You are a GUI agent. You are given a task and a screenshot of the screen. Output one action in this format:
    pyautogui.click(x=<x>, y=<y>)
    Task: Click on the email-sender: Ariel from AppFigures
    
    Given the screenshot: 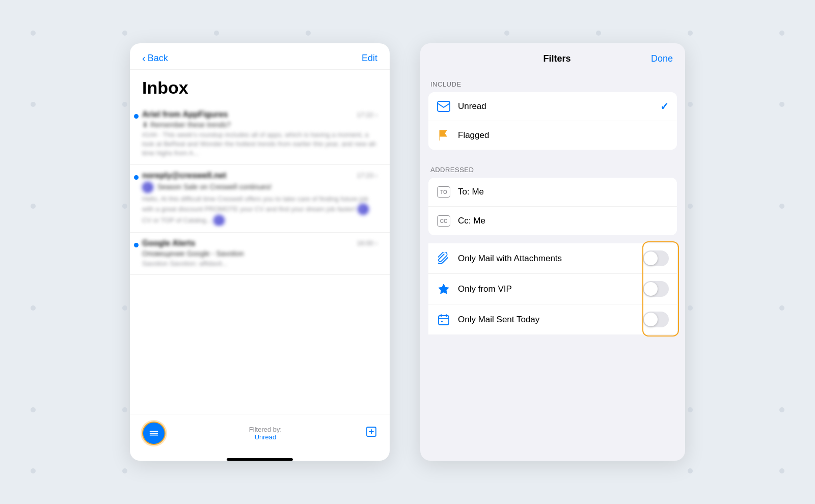 What is the action you would take?
    pyautogui.click(x=185, y=115)
    